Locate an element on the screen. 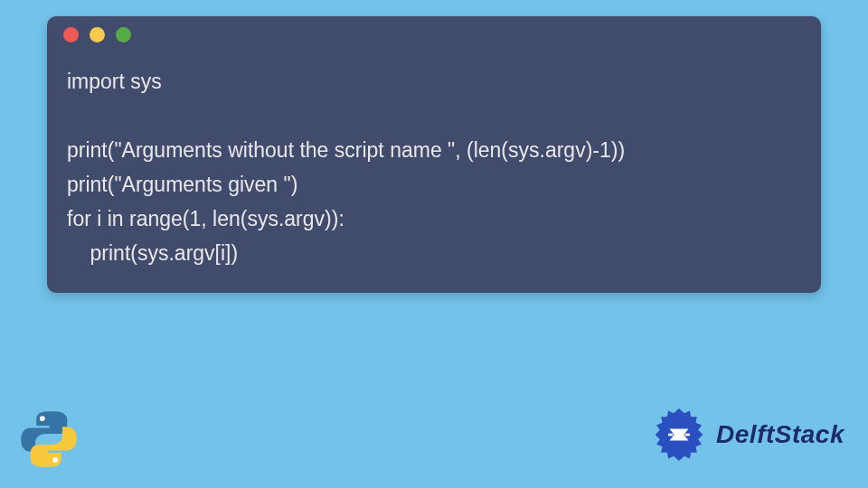  minimize-dot-icon is located at coordinates (98, 34).